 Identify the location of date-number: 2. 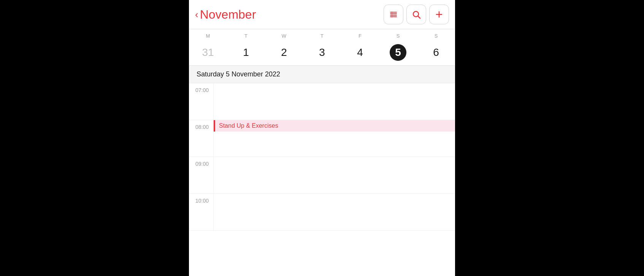
(284, 52).